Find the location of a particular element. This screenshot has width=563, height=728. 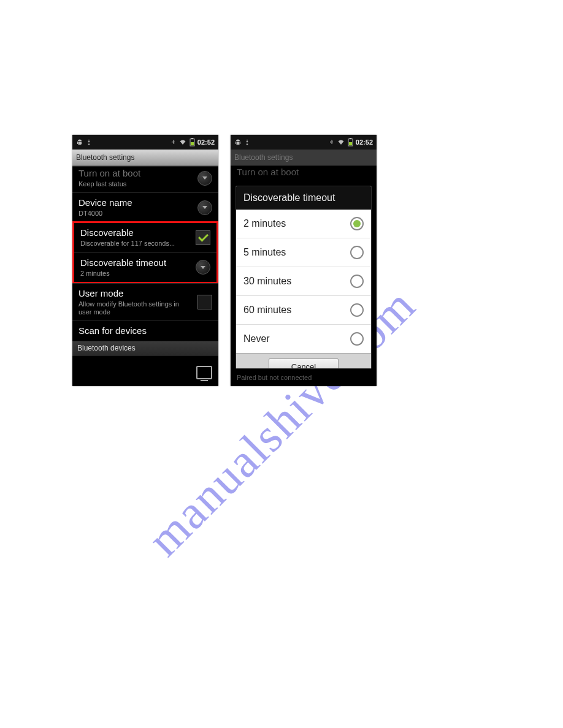

setting-title: Turn on at boot is located at coordinates (136, 173).